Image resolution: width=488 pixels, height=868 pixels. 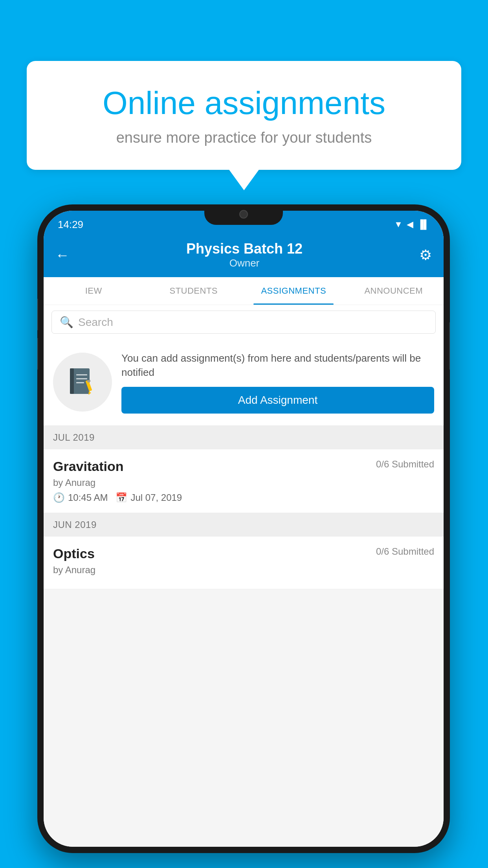 What do you see at coordinates (244, 116) in the screenshot?
I see `speech-bubble-container: Online assignments ensure more practice …` at bounding box center [244, 116].